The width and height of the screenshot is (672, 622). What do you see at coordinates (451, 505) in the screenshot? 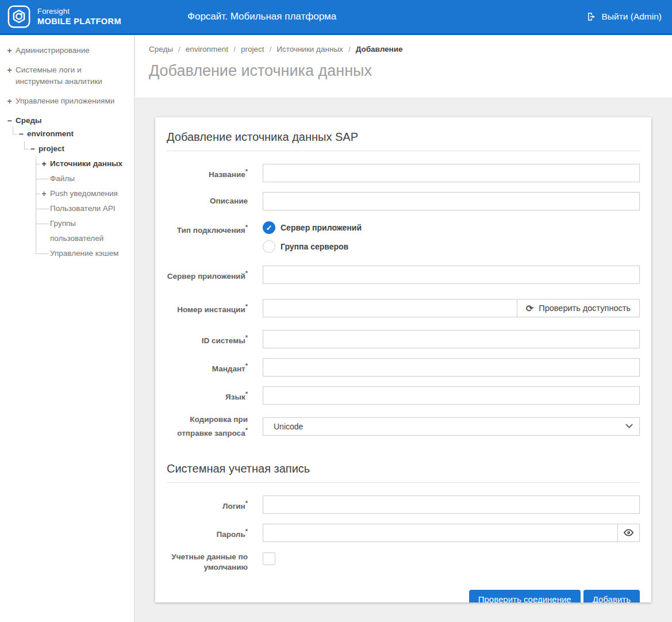
I see `login-input` at bounding box center [451, 505].